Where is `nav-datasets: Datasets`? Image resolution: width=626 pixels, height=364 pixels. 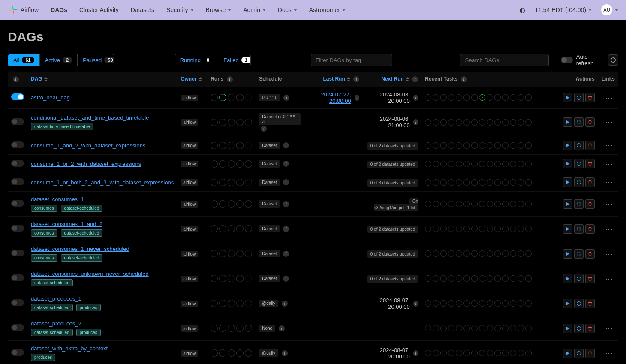
nav-datasets: Datasets is located at coordinates (142, 10).